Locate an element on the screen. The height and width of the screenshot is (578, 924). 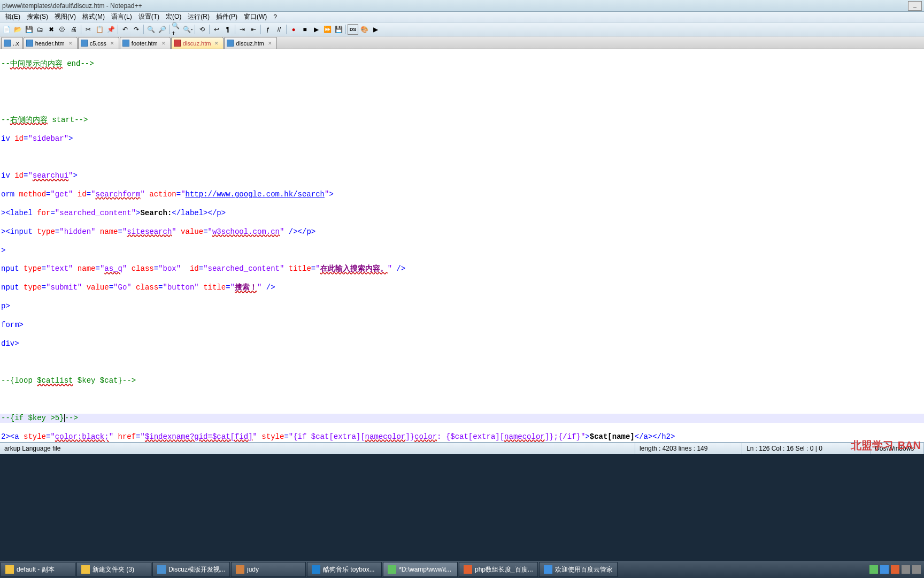
print-icon: 🖨 is located at coordinates (74, 29).